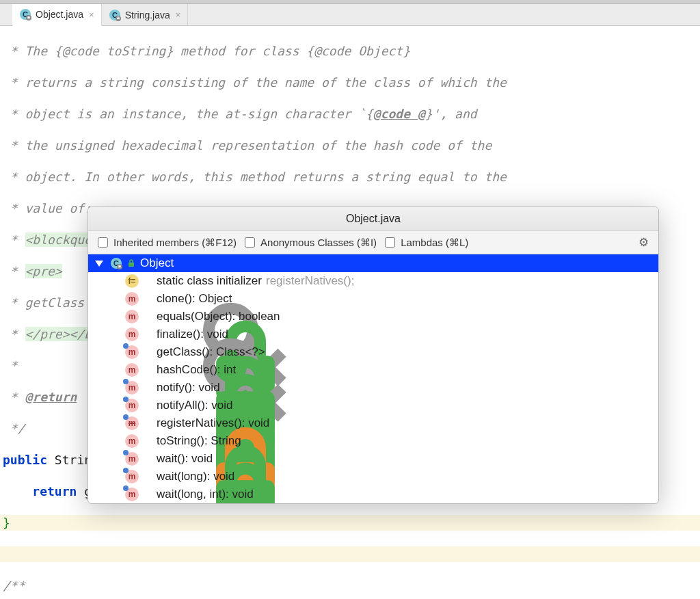  What do you see at coordinates (373, 441) in the screenshot?
I see `structure-member: mtoString(): String` at bounding box center [373, 441].